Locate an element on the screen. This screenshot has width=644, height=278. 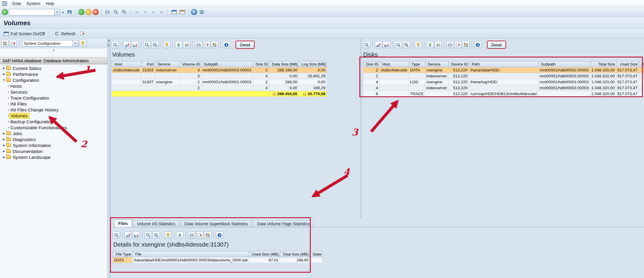
find-next-button is located at coordinates (124, 12).